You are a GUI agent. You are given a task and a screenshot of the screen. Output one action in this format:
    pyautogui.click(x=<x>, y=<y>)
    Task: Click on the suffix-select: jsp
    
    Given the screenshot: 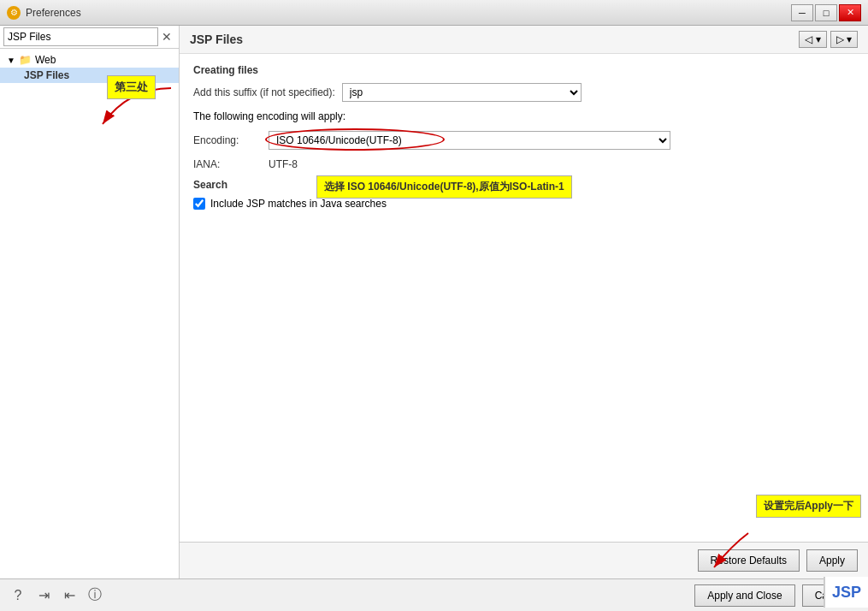 What is the action you would take?
    pyautogui.click(x=462, y=92)
    